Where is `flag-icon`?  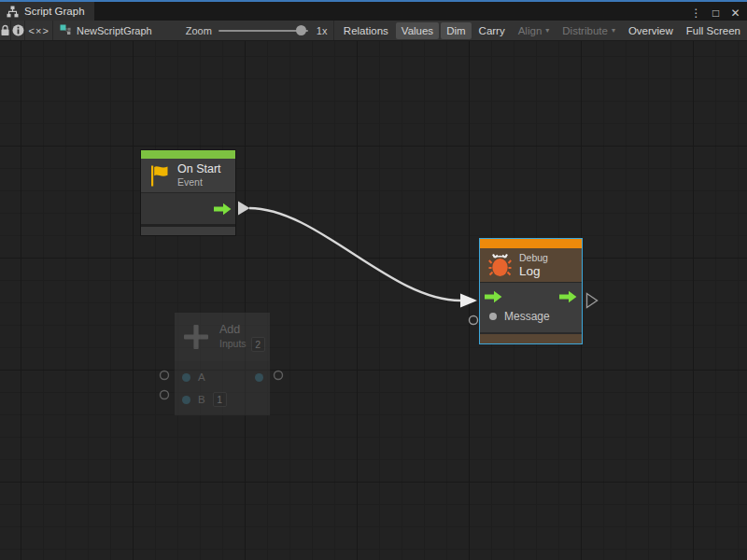 flag-icon is located at coordinates (160, 175).